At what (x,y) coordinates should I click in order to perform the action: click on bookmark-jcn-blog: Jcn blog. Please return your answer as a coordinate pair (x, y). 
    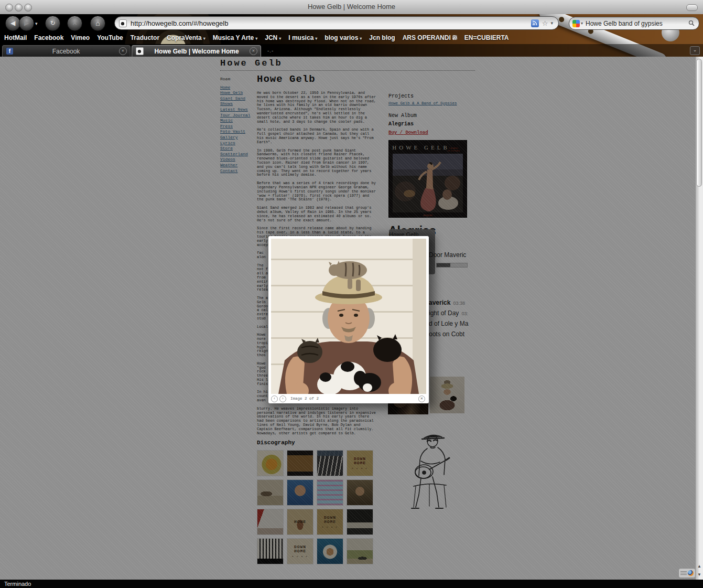
    Looking at the image, I should click on (382, 38).